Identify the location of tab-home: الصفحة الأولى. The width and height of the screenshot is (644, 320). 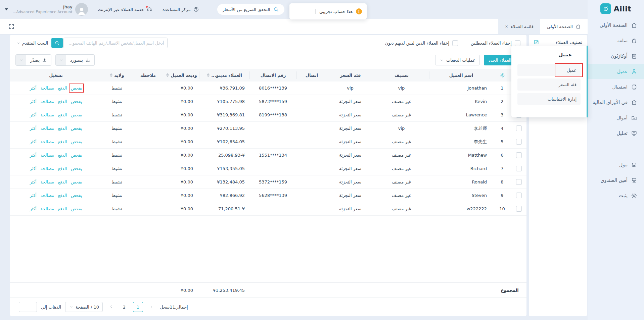
(564, 26).